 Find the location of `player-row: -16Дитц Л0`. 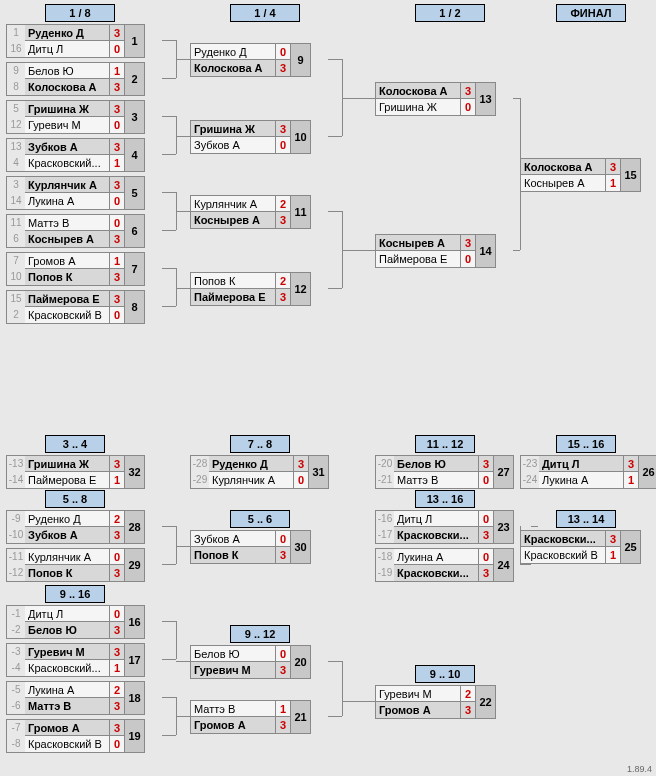

player-row: -16Дитц Л0 is located at coordinates (434, 519).